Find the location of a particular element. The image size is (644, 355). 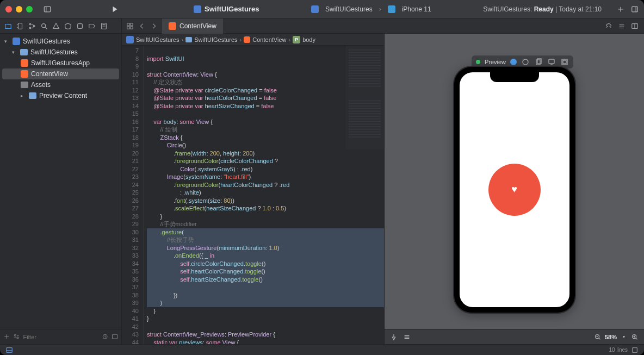

scm-filter-icon is located at coordinates (115, 337).